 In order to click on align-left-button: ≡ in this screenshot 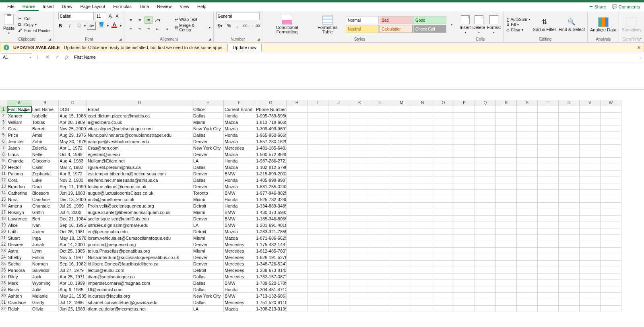, I will do `click(131, 29)`.